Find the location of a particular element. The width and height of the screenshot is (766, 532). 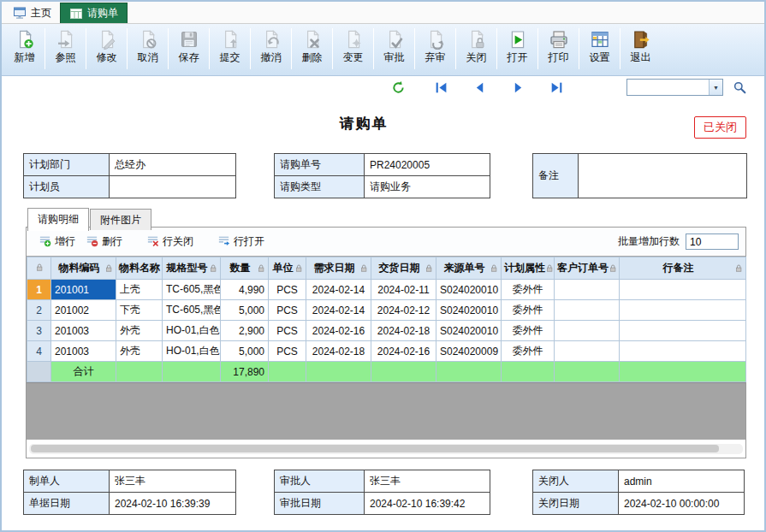

cell-material-name: 上壳 is located at coordinates (140, 290).